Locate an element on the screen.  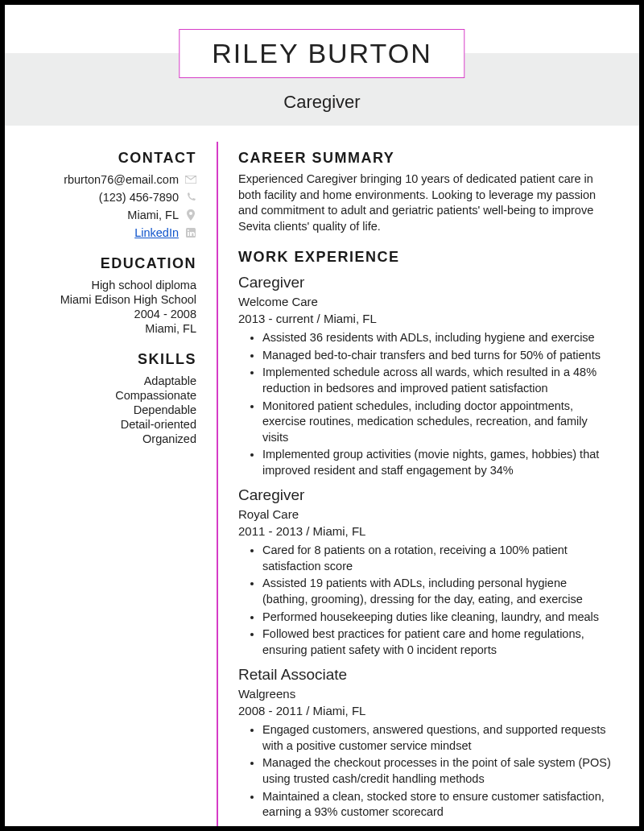
skills-list: Adaptable Compassionate Dependable Detai… is located at coordinates (109, 410).